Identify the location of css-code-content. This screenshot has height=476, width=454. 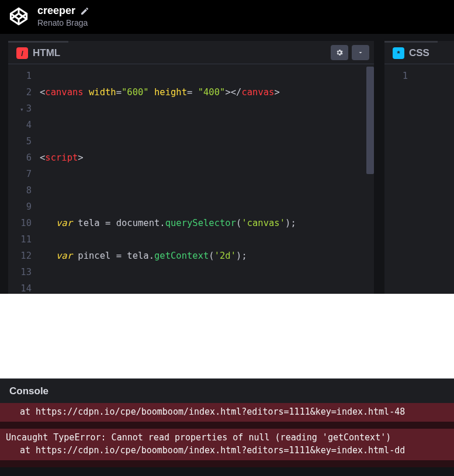
(435, 179).